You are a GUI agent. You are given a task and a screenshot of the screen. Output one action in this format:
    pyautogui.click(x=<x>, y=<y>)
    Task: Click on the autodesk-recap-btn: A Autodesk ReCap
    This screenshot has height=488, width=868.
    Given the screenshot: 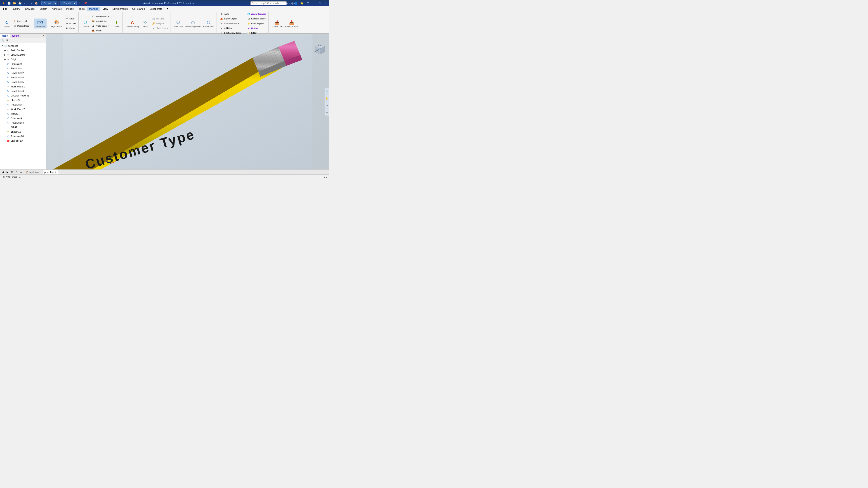 What is the action you would take?
    pyautogui.click(x=132, y=24)
    